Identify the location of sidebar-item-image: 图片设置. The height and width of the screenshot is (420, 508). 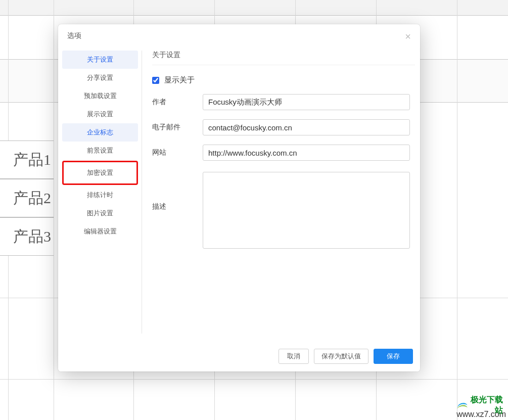
(100, 213).